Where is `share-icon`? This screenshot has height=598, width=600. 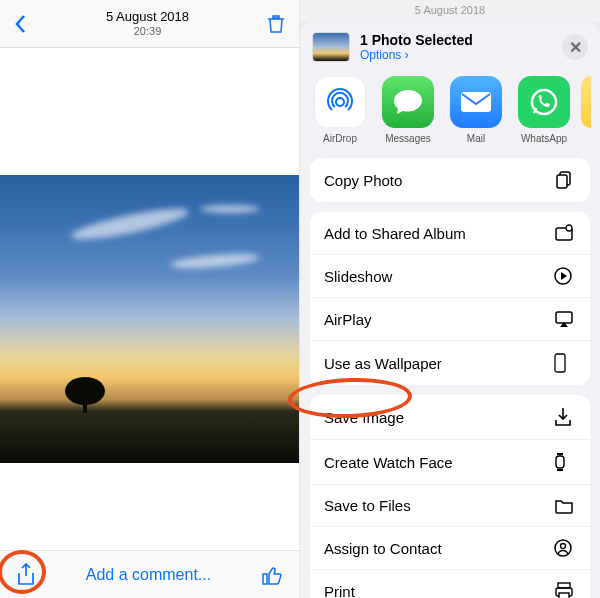
share-icon is located at coordinates (26, 575).